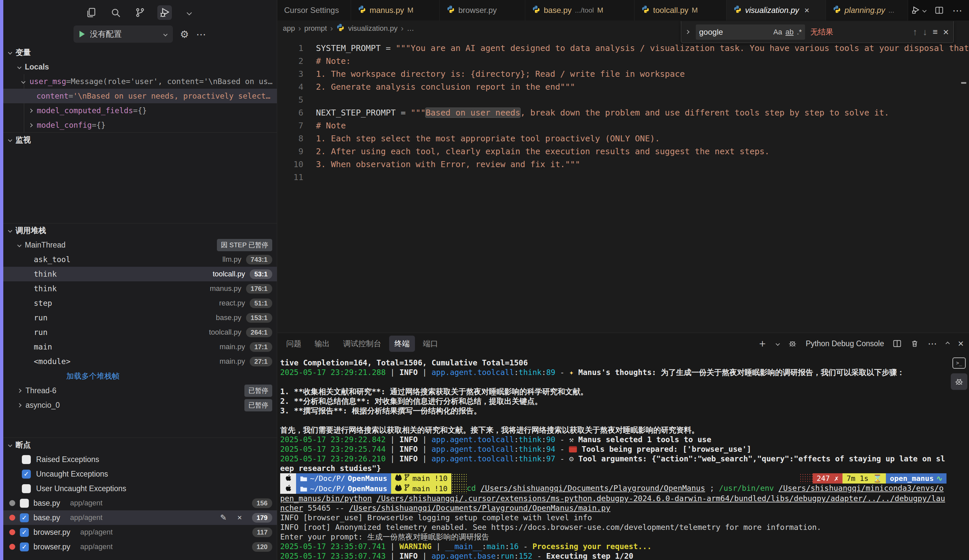 This screenshot has height=560, width=969. I want to click on terminal-instance-icon: >_, so click(959, 363).